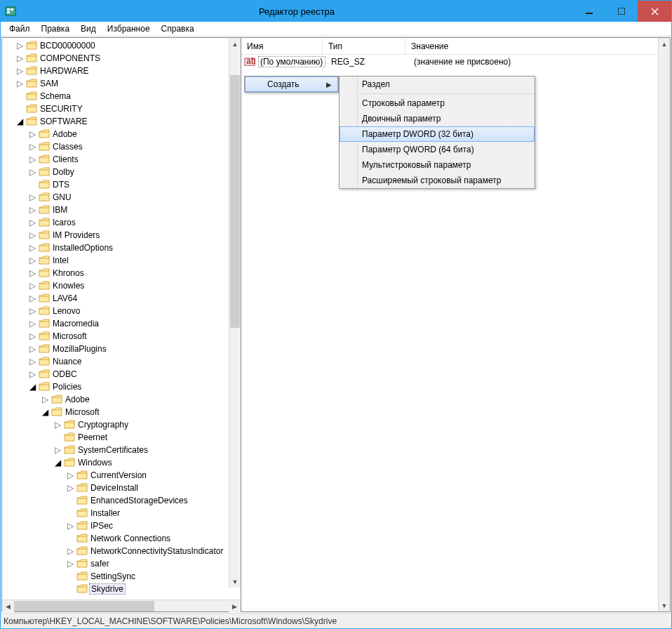  Describe the element at coordinates (8, 607) in the screenshot. I see `scroll-left-icon: ◀` at that location.